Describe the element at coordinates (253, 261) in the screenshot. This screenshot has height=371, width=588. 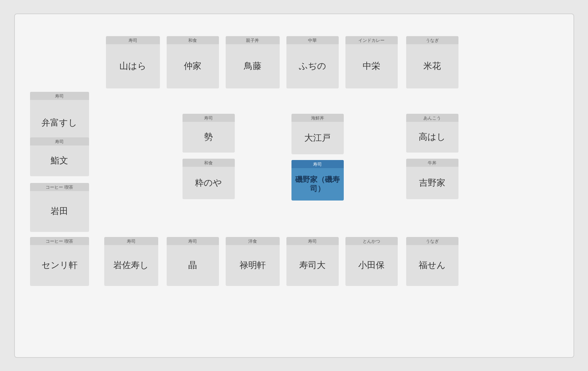
I see `restaurant-card-rokumeiken: 洋食禄明軒` at that location.